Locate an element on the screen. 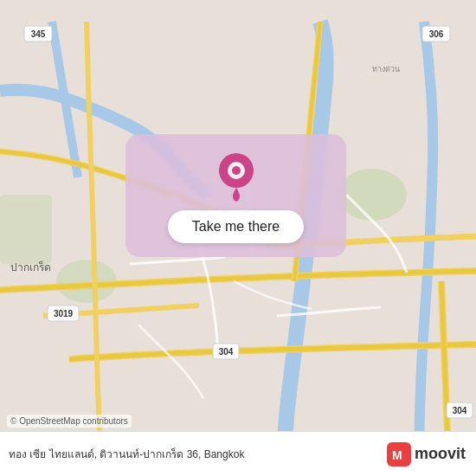  moovit-icon: M is located at coordinates (399, 454).